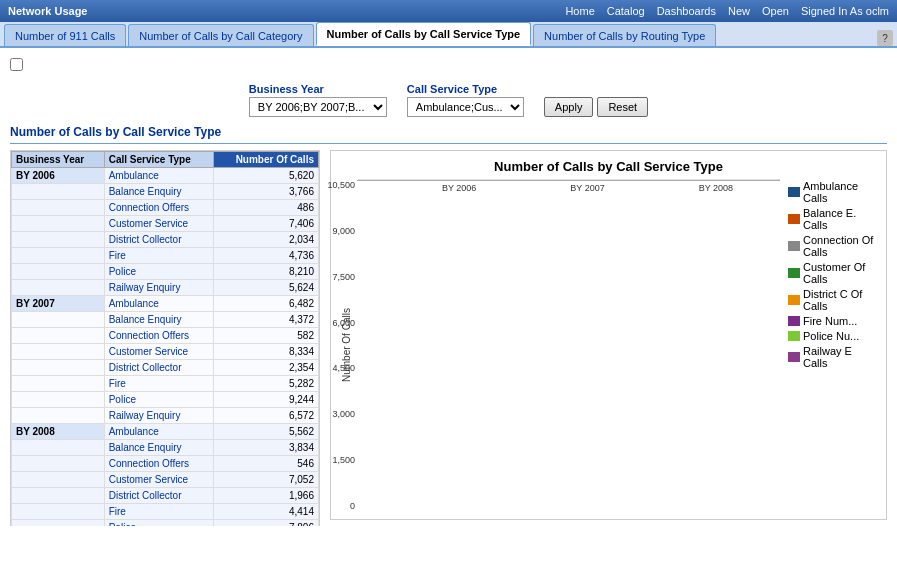  What do you see at coordinates (337, 506) in the screenshot?
I see `y-label: 0` at bounding box center [337, 506].